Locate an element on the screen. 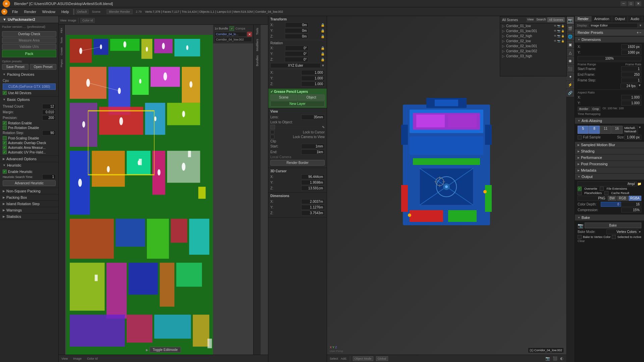 The height and width of the screenshot is (362, 644). toggle-editmode-button: Toggle Editmode is located at coordinates (165, 350).